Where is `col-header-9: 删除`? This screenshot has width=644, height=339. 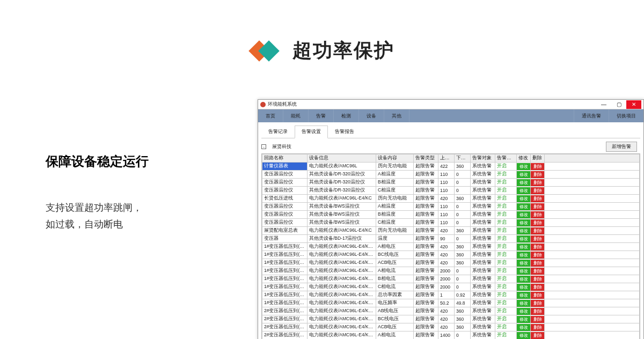
col-header-9: 删除 is located at coordinates (538, 159).